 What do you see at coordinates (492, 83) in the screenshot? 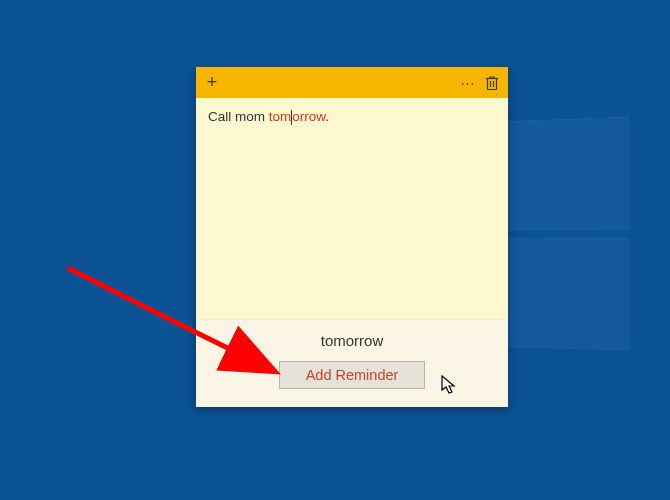
I see `trash-icon` at bounding box center [492, 83].